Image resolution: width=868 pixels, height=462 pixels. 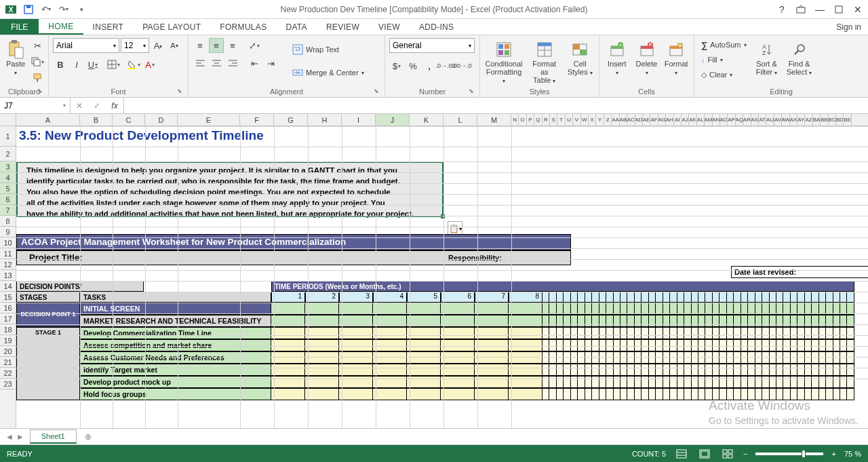 I want to click on col-header-H: H, so click(x=325, y=119).